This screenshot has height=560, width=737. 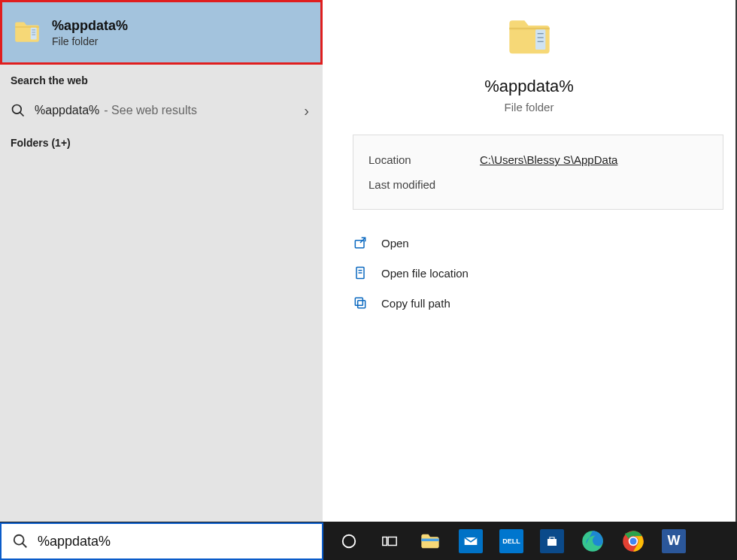 What do you see at coordinates (544, 303) in the screenshot?
I see `action-copy-path: Copy full path` at bounding box center [544, 303].